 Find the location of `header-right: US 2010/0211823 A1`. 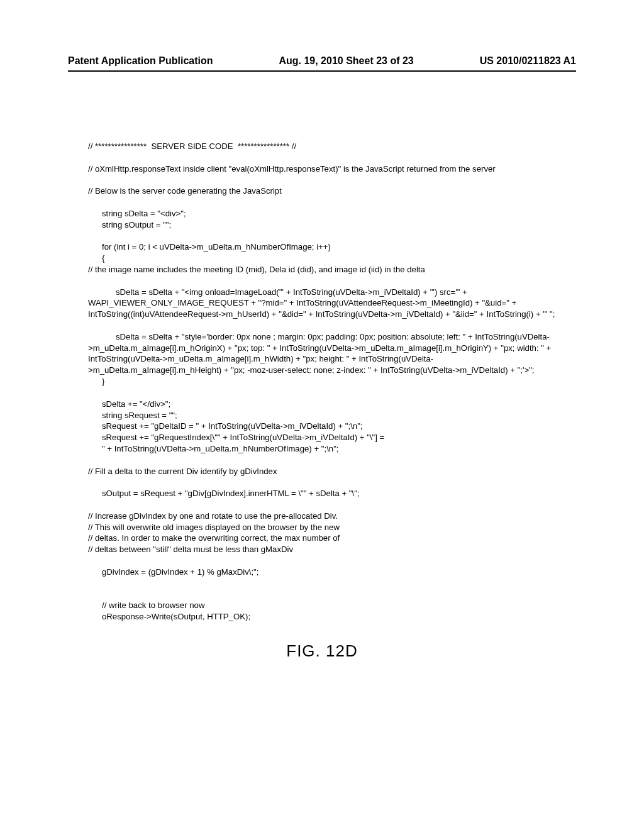

header-right: US 2010/0211823 A1 is located at coordinates (528, 61).